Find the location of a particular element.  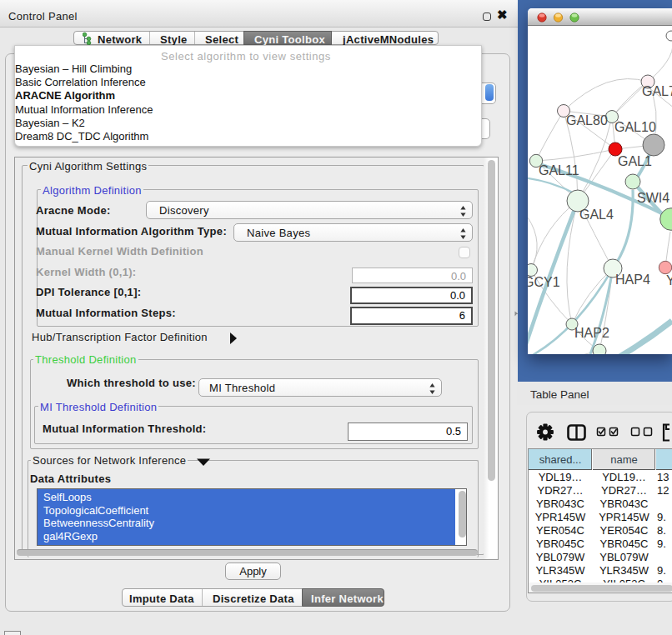

svg-text: Y is located at coordinates (669, 280).